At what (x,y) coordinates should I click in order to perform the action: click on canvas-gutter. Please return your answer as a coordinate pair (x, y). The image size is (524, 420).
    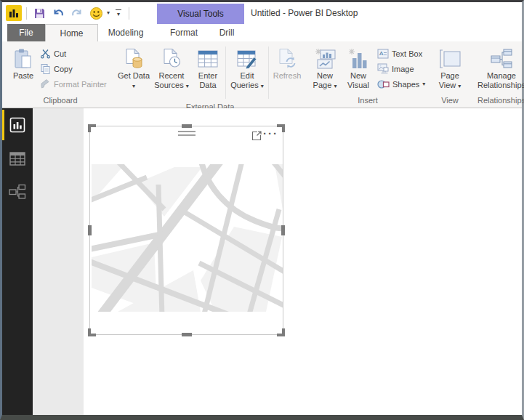
    Looking at the image, I should click on (58, 262).